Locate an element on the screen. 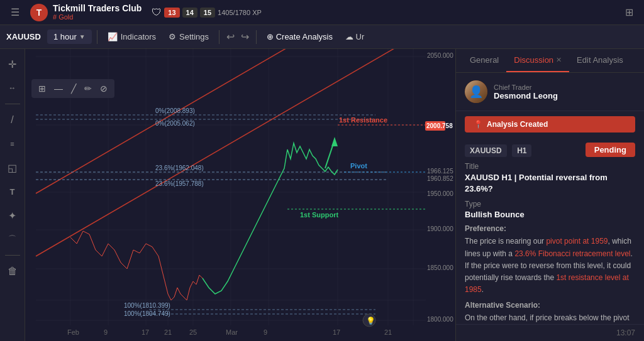  line-tool: / is located at coordinates (13, 120).